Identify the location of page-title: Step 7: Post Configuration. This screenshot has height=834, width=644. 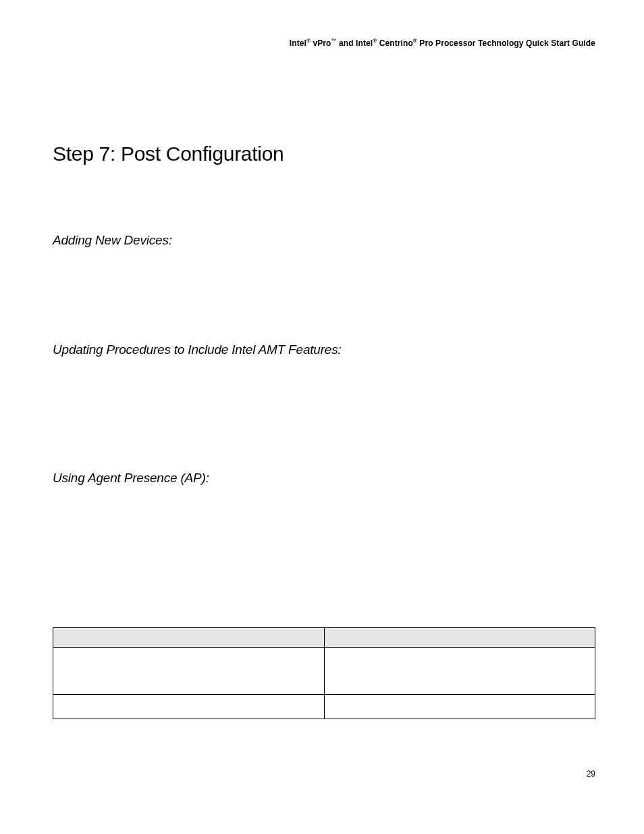
(324, 154).